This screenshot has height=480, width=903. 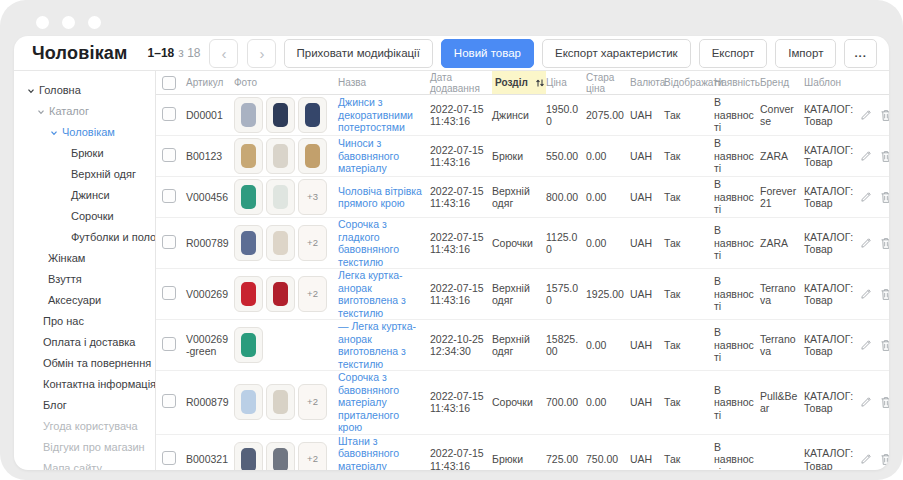 I want to click on sidebar-item-aksesuary: Аксесуари, so click(x=84, y=300).